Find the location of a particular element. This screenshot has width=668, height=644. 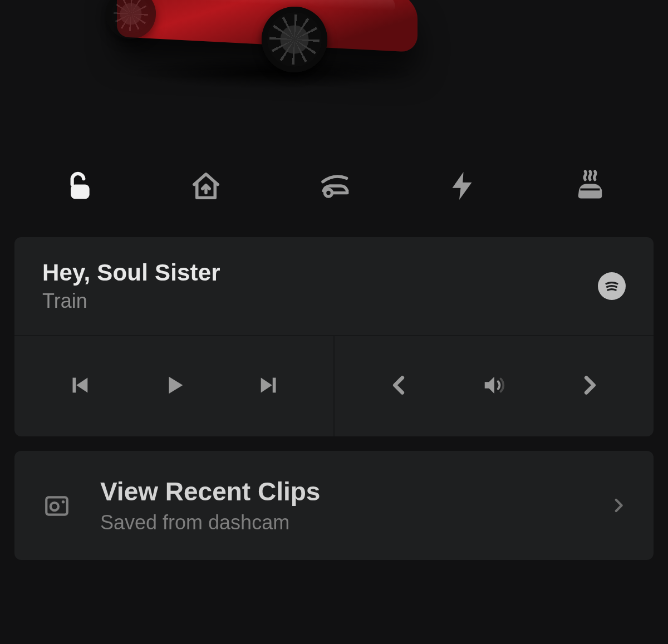

play-button is located at coordinates (174, 386).